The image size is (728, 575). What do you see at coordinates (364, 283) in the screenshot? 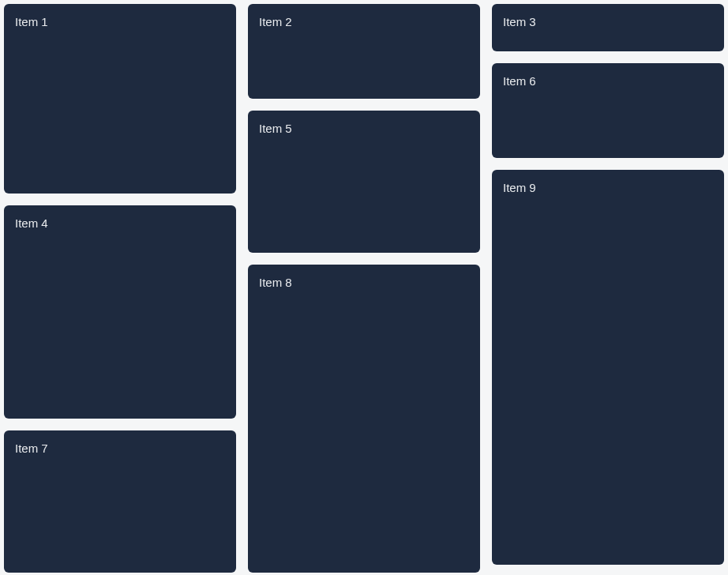
I see `card-label: Item 8` at bounding box center [364, 283].